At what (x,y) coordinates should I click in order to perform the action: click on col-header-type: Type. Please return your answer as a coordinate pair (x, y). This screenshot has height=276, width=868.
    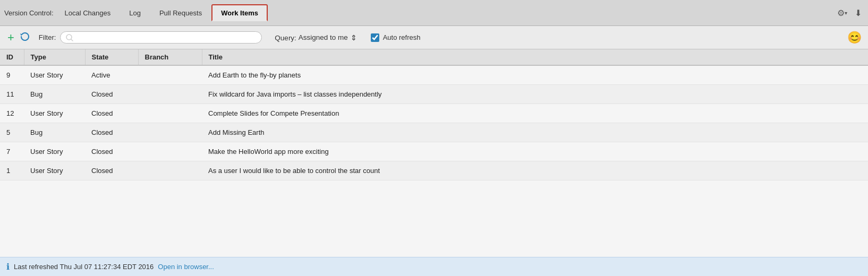
    Looking at the image, I should click on (54, 57).